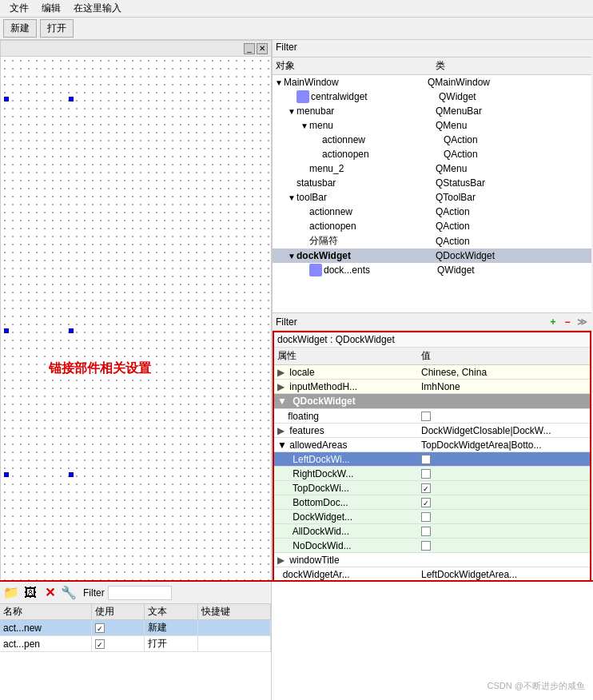 The width and height of the screenshot is (593, 700). I want to click on menu-bar: 文件 编辑 在这里输入, so click(296, 9).